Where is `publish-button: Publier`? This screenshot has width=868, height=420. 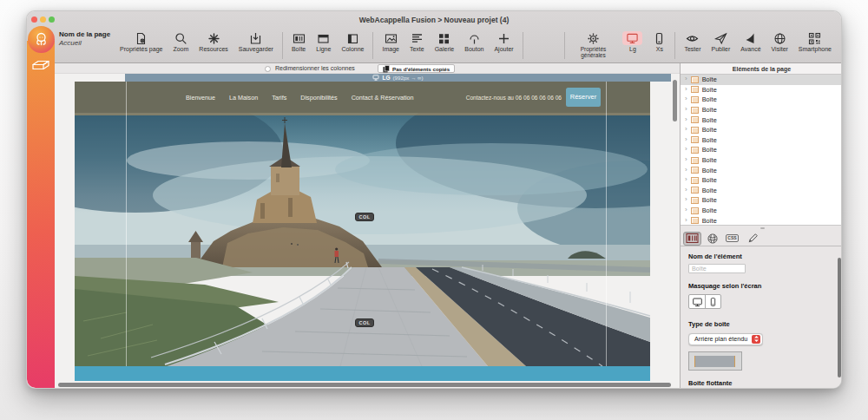 publish-button: Publier is located at coordinates (721, 42).